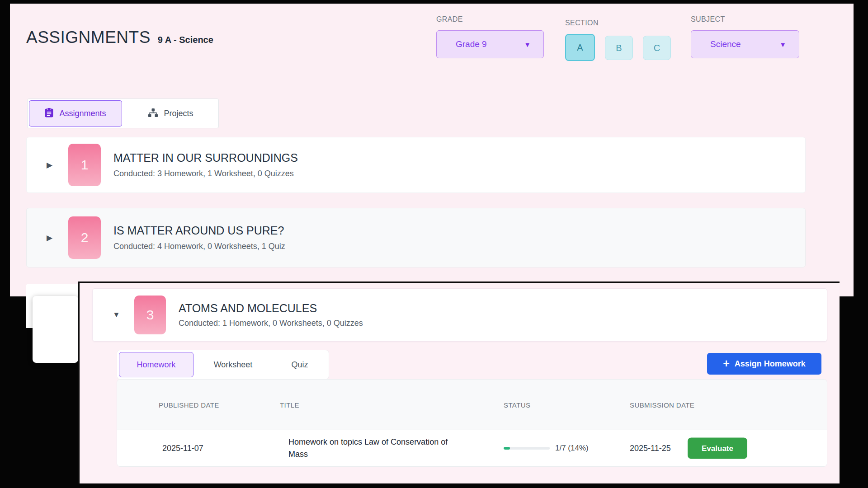 The image size is (868, 488). What do you see at coordinates (490, 37) in the screenshot?
I see `grade-filter-group: GRADE Grade 9 ▼` at bounding box center [490, 37].